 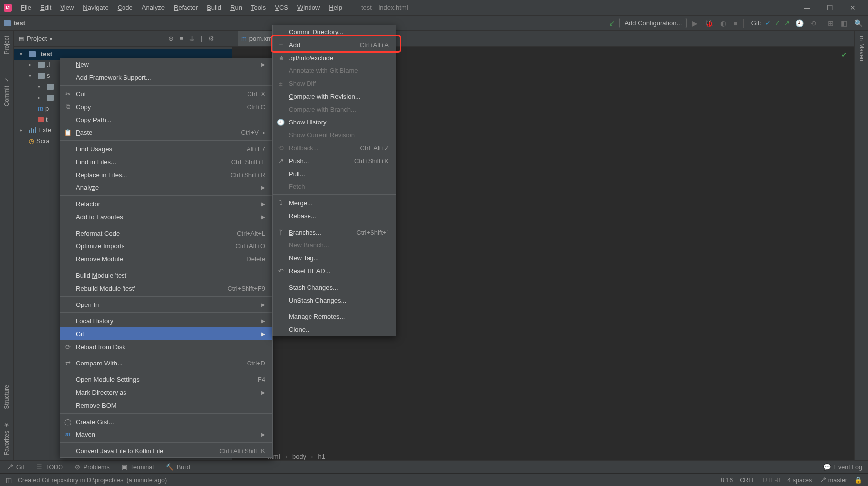 What do you see at coordinates (166, 64) in the screenshot?
I see `menu-item-new: New▶` at bounding box center [166, 64].